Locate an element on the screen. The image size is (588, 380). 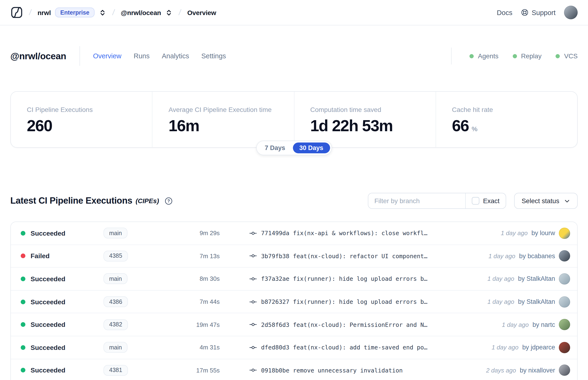
tab: Settings is located at coordinates (214, 56).